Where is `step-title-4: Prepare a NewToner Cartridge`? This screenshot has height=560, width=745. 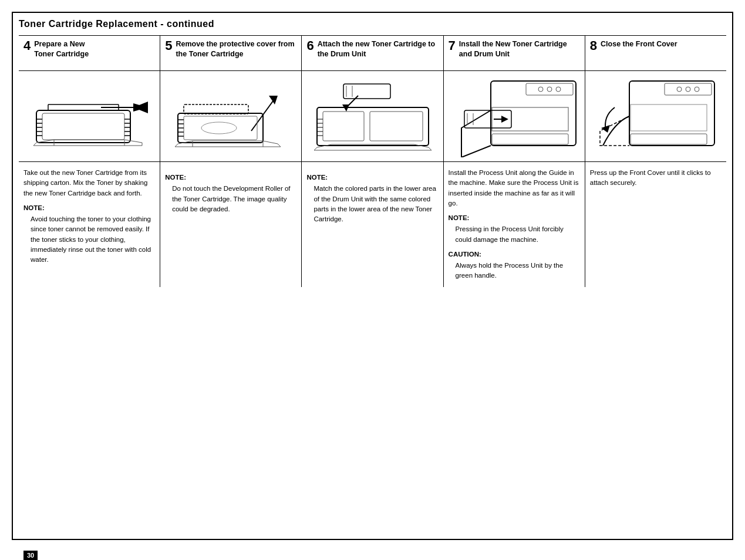 step-title-4: Prepare a NewToner Cartridge is located at coordinates (61, 49).